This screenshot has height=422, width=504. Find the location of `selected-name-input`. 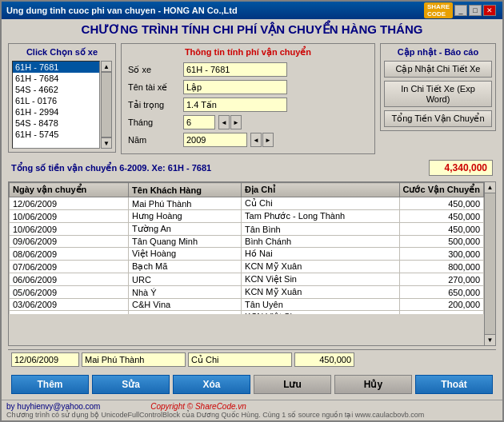

selected-name-input is located at coordinates (134, 360).